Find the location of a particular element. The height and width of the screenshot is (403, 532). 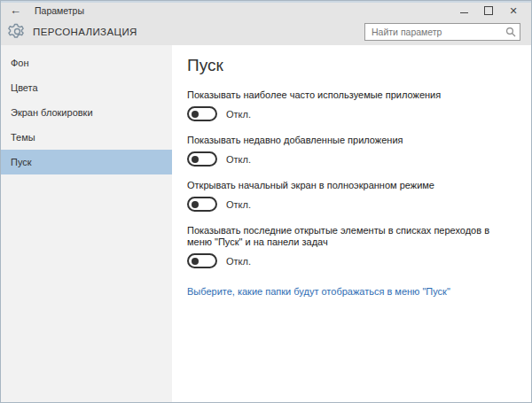

search-input is located at coordinates (434, 32).